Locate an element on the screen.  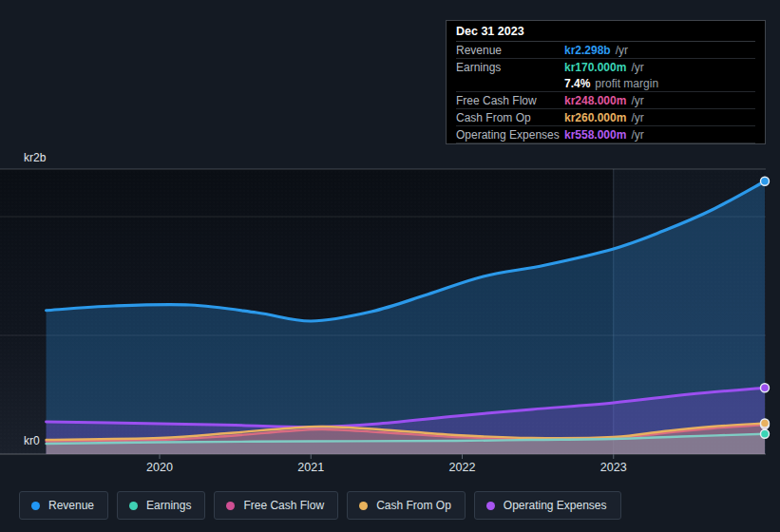
x-tick-label: 2022 is located at coordinates (463, 467).